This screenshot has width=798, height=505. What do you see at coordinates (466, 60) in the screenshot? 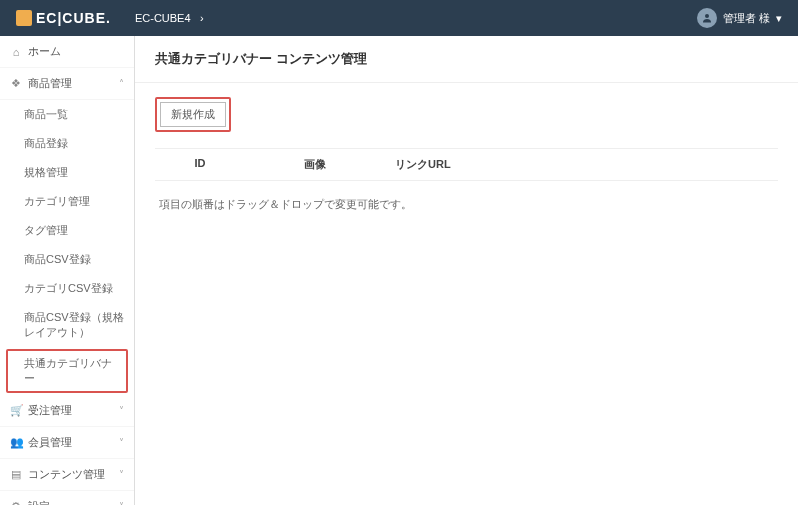
I see `page-title: 共通カテゴリバナー コンテンツ管理` at bounding box center [466, 60].